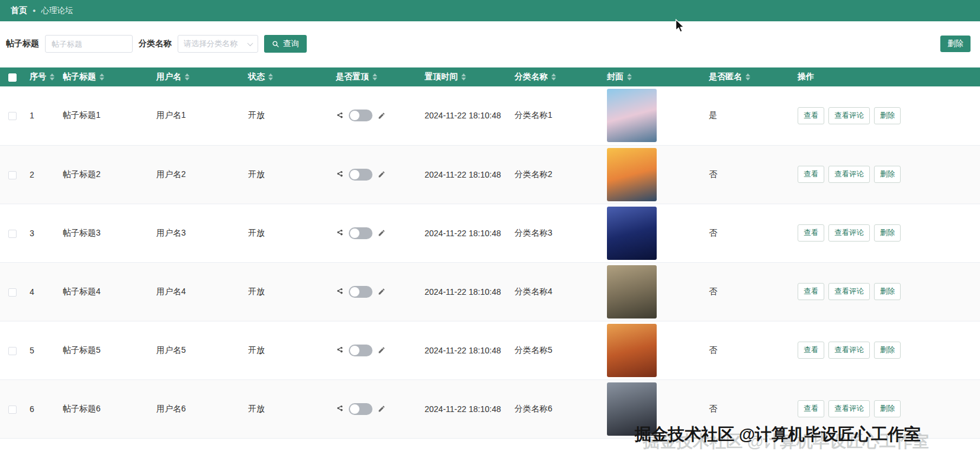 This screenshot has width=980, height=473. What do you see at coordinates (287, 77) in the screenshot?
I see `col-header-status: 状态` at bounding box center [287, 77].